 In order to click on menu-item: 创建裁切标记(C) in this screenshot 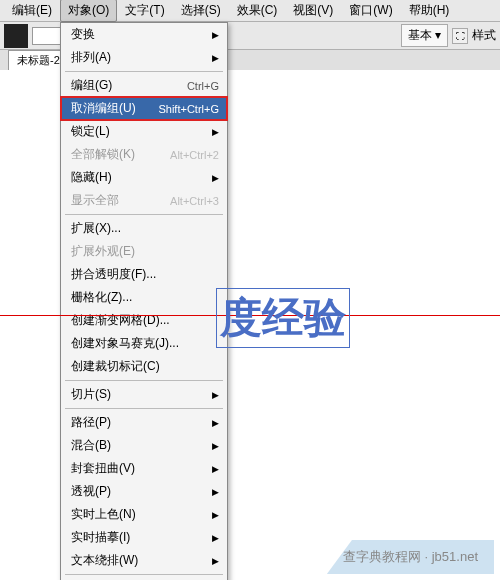, I will do `click(144, 366)`.